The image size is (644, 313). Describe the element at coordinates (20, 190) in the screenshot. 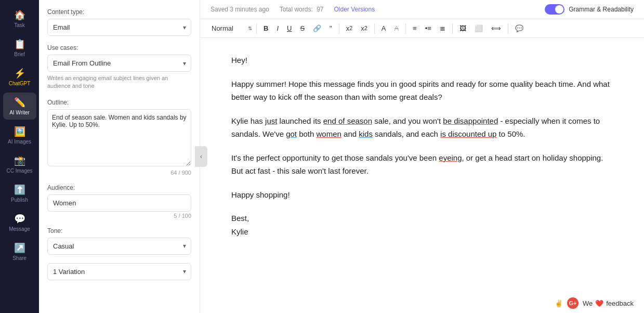

I see `publish-icon: ⬆️` at that location.